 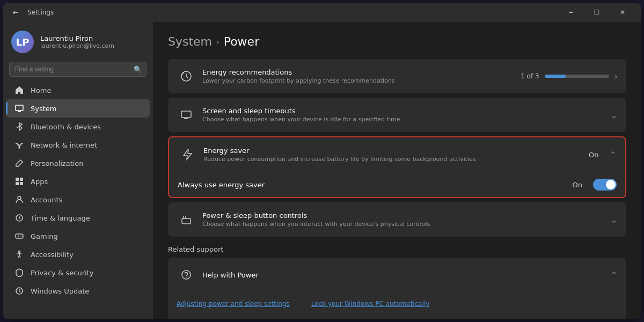 What do you see at coordinates (569, 76) in the screenshot?
I see `energy-rec-right: 1 of 3 ›` at bounding box center [569, 76].